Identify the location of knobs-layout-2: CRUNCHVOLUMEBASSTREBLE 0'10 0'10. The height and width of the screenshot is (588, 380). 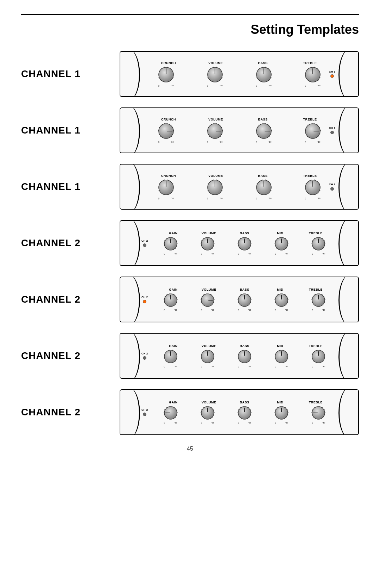
(239, 130).